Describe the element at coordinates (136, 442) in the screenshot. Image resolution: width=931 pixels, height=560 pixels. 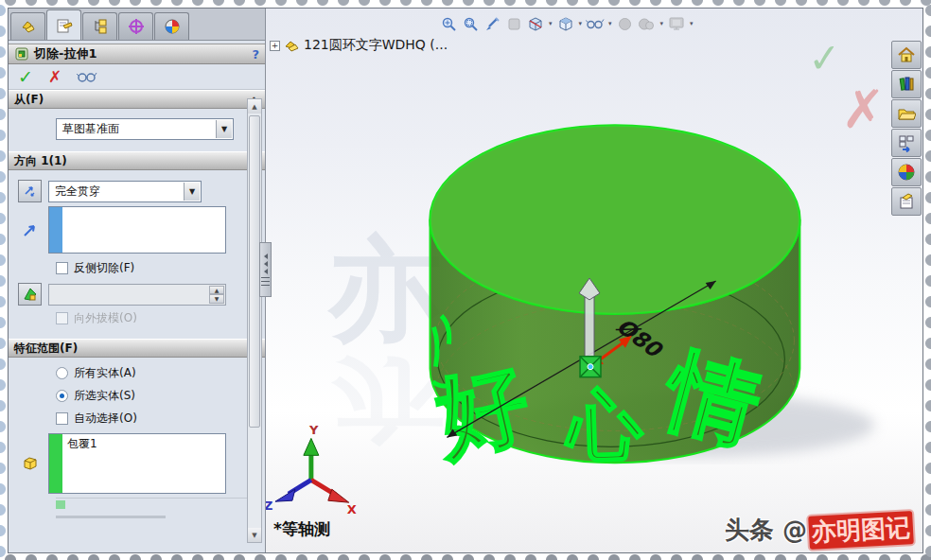
I see `section-feature-scope-body: 所有实体(A) 所选实体(S) 自动选择(O) 包覆1` at that location.